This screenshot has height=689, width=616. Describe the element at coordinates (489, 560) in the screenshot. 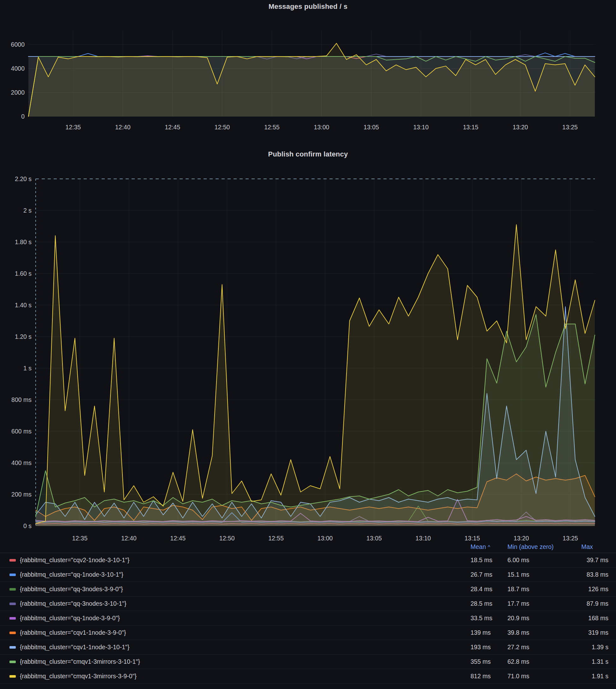

I see `series-mean-value: 18.5 ms` at that location.